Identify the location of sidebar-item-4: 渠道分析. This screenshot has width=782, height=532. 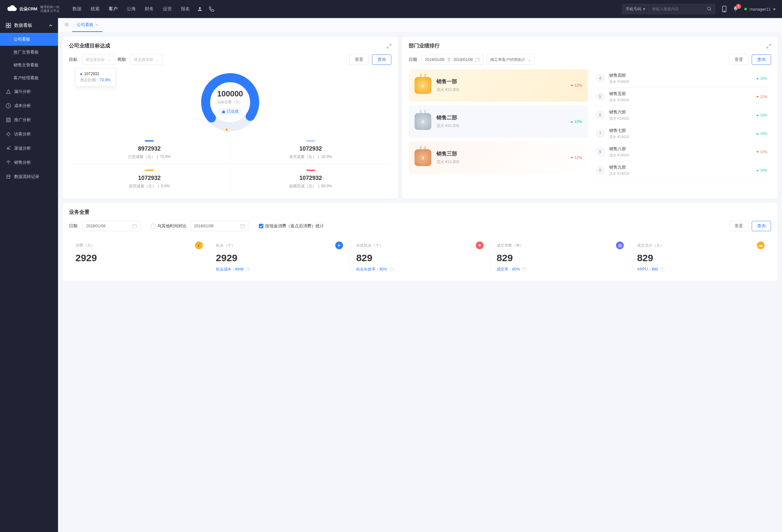
(29, 148).